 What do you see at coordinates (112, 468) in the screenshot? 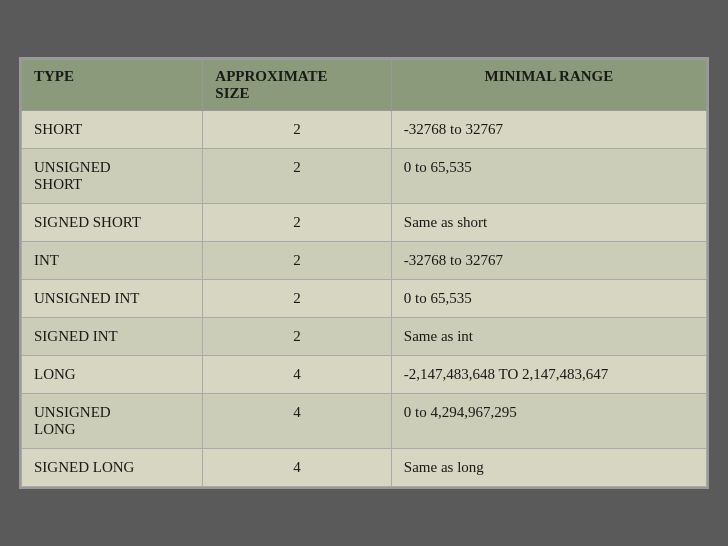
I see `cell-type: SIGNED LONG` at bounding box center [112, 468].